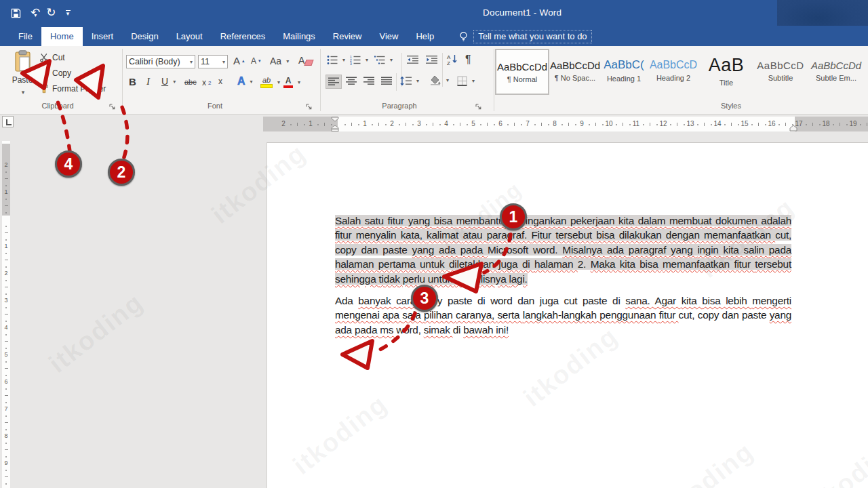 This screenshot has height=488, width=868. What do you see at coordinates (309, 107) in the screenshot?
I see `font-dialog-launcher-icon` at bounding box center [309, 107].